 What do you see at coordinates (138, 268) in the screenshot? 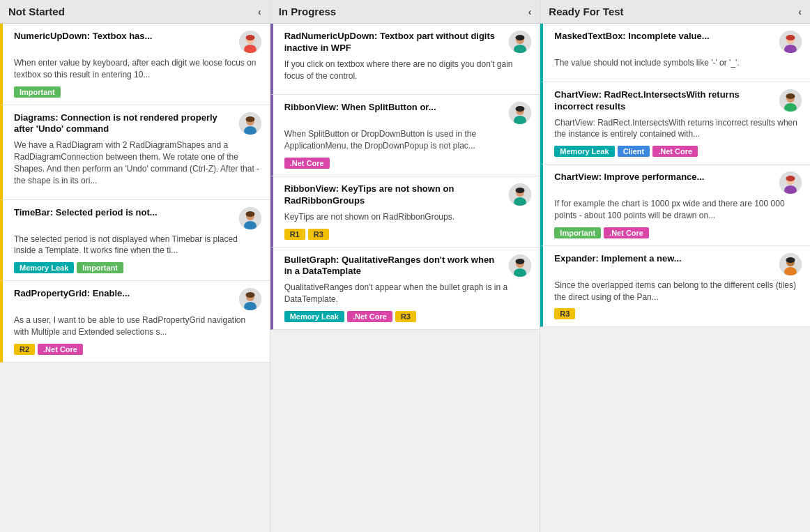
I see `card-tags: Memory LeakImportant` at bounding box center [138, 268].